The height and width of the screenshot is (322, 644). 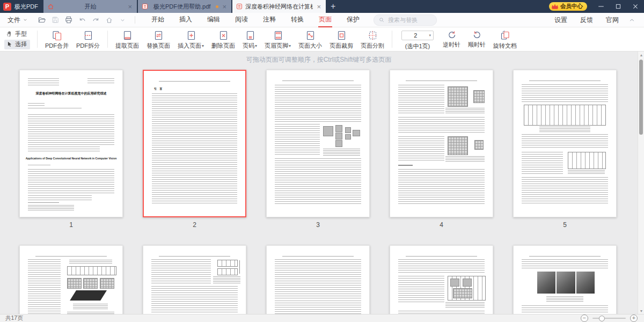 What do you see at coordinates (584, 318) in the screenshot?
I see `zoom-out-button: −` at bounding box center [584, 318].